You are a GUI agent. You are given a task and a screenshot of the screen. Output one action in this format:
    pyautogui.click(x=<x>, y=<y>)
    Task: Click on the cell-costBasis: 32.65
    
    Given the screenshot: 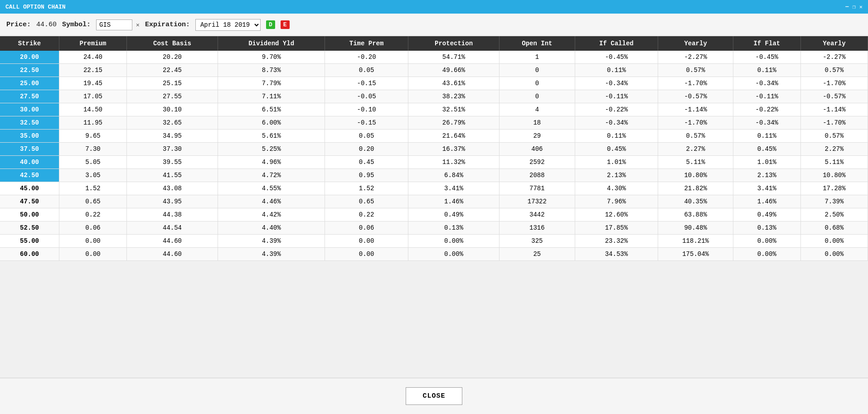 What is the action you would take?
    pyautogui.click(x=172, y=123)
    